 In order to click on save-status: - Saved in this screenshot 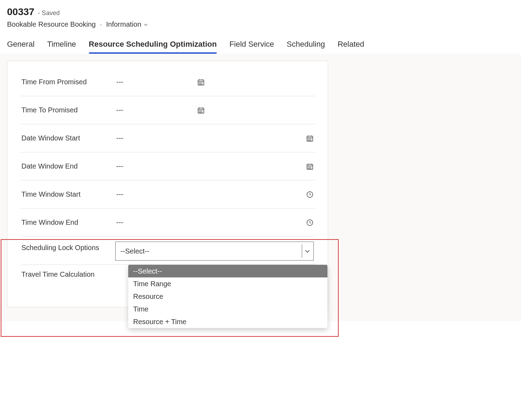, I will do `click(49, 13)`.